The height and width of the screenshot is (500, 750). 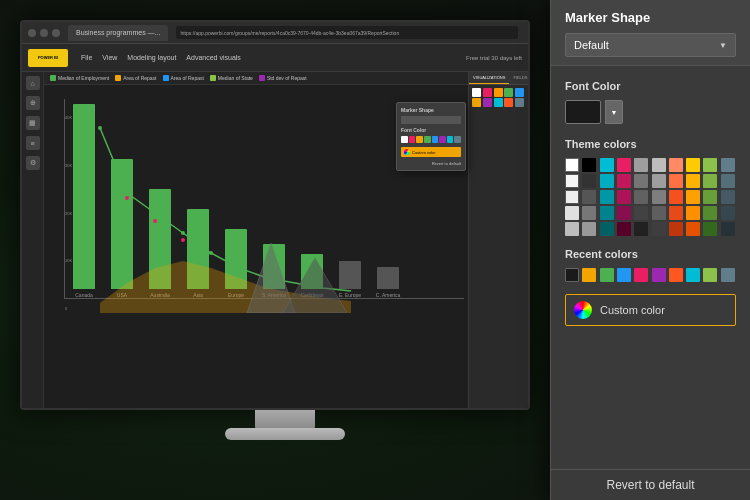 What do you see at coordinates (56, 33) in the screenshot?
I see `browser-max-dot` at bounding box center [56, 33].